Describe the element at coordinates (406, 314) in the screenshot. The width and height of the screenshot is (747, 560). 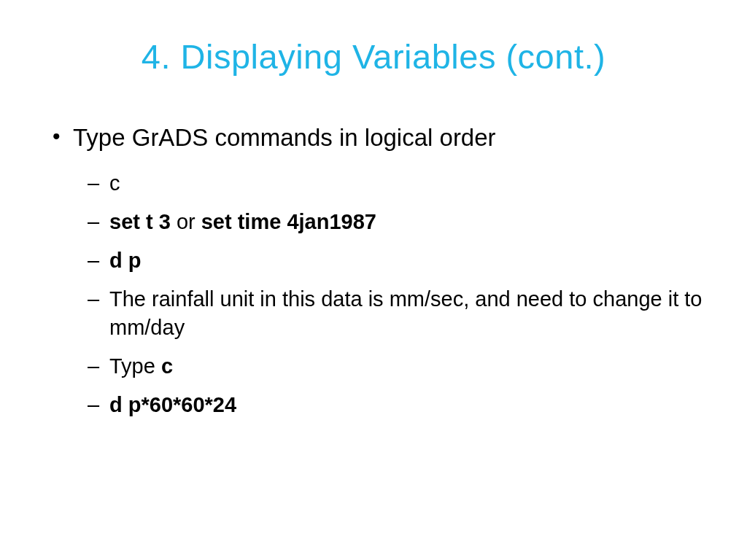
I see `sub-item-4: The rainfall unit in this data is mm/sec…` at that location.